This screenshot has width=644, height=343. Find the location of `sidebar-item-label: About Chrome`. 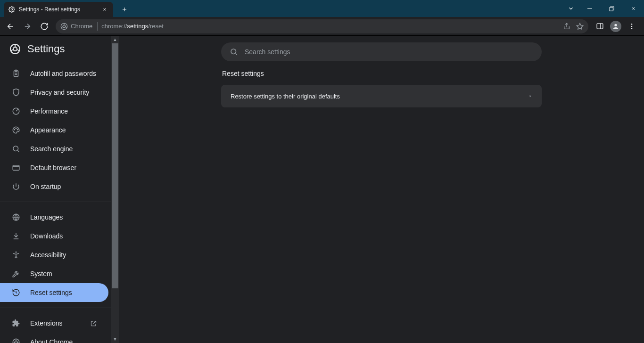

sidebar-item-label: About Chrome is located at coordinates (51, 341).